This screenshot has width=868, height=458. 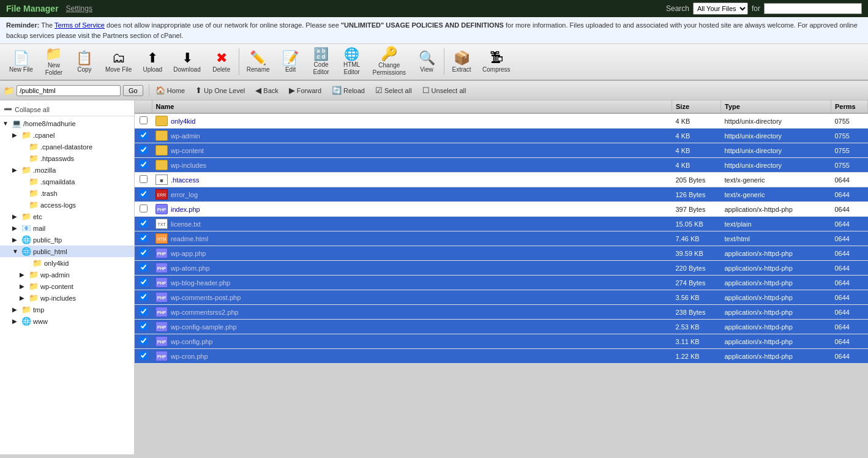 What do you see at coordinates (501, 342) in the screenshot?
I see `table-row: PHP wp-config.php 3.11 KB application/x-…` at bounding box center [501, 342].